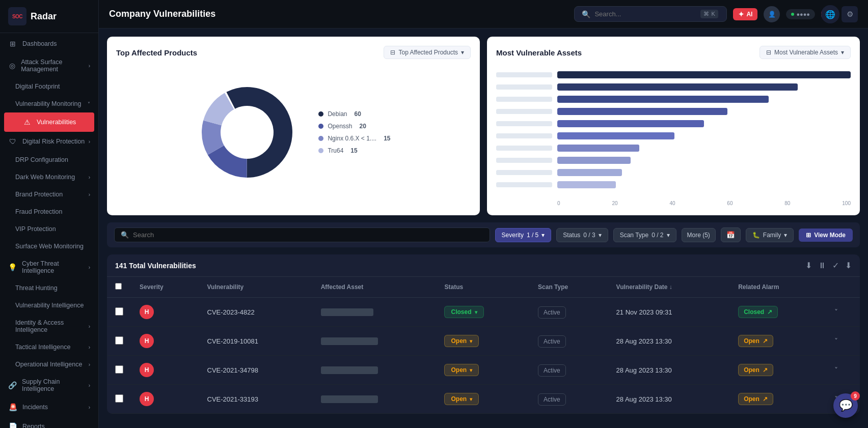 Image resolution: width=868 pixels, height=428 pixels. Describe the element at coordinates (355, 138) in the screenshot. I see `legend-item-nginx: Nginx 0.6.X < 1.... 15` at that location.